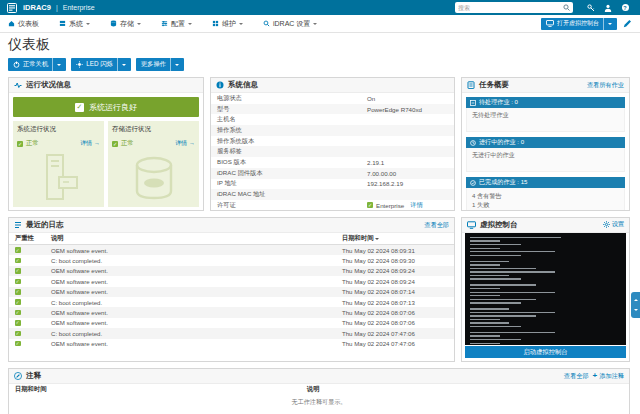 This screenshot has height=414, width=640. I want to click on scroll-up-icon, so click(636, 299).